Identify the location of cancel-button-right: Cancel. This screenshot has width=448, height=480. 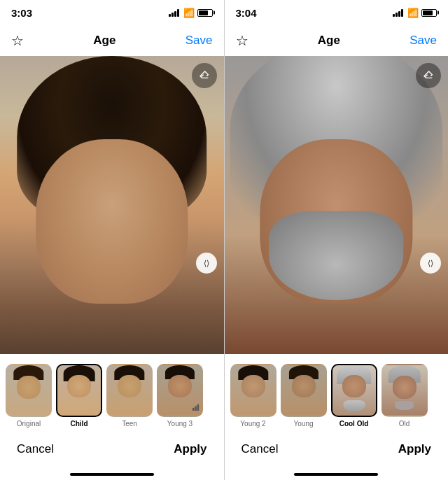
(260, 449).